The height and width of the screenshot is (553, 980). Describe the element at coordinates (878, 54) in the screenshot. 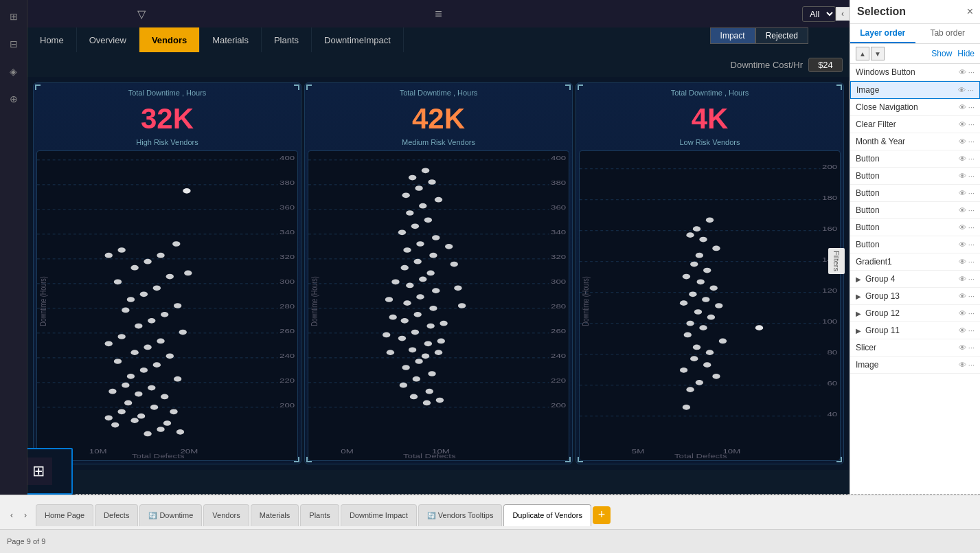

I see `move-down-button: ▼` at that location.